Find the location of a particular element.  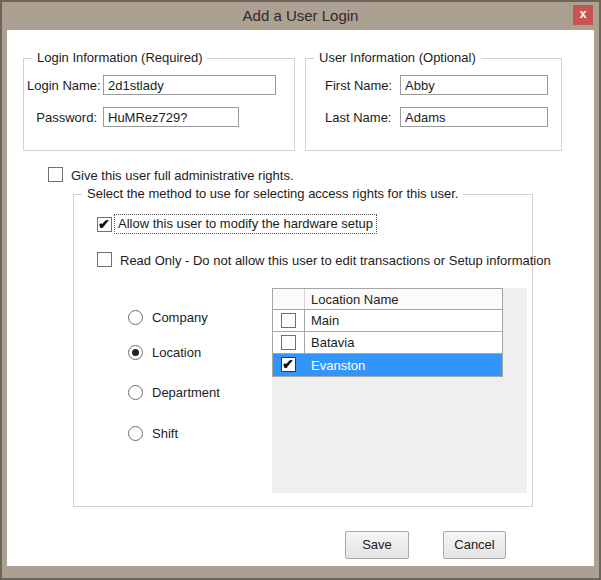

modify-hardware-checkbox is located at coordinates (104, 224).